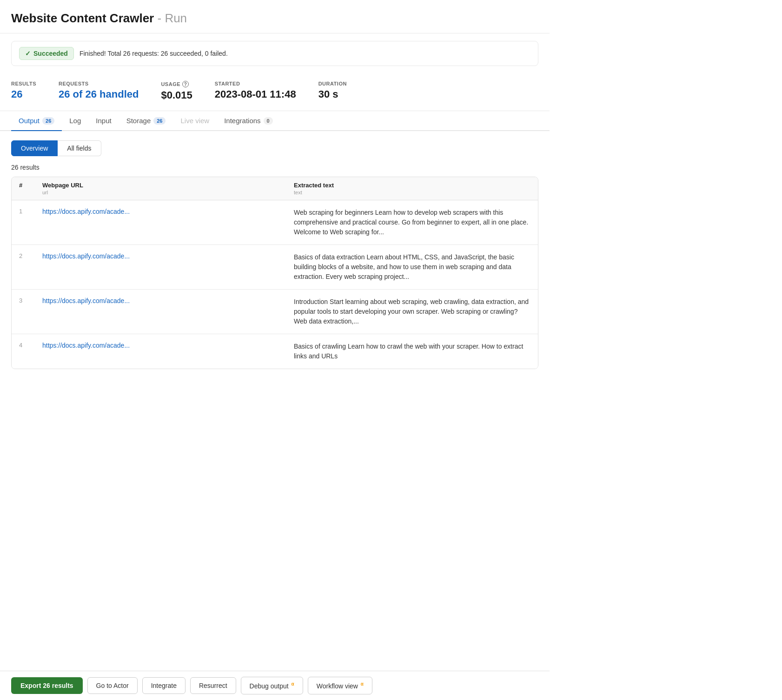 This screenshot has width=782, height=700. Describe the element at coordinates (86, 256) in the screenshot. I see `row-2-url-link: https://docs.apify.com/acade...` at that location.